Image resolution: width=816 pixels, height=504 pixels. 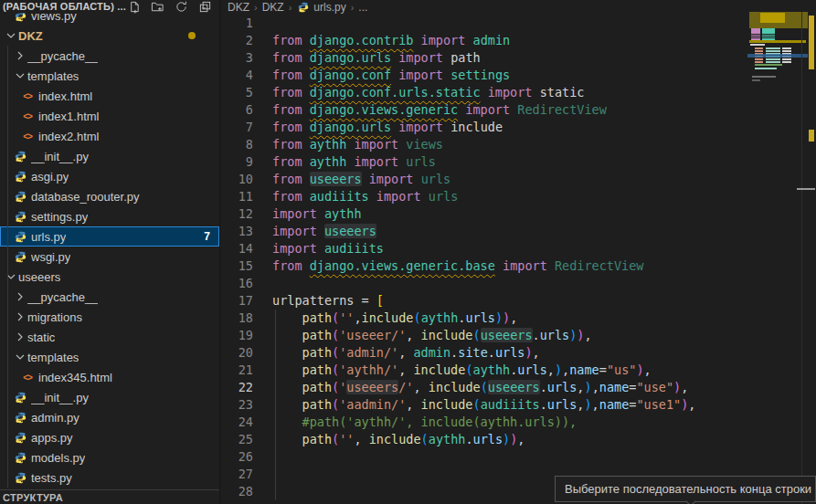 What do you see at coordinates (27, 137) in the screenshot?
I see `html-file-icon: <>` at bounding box center [27, 137].